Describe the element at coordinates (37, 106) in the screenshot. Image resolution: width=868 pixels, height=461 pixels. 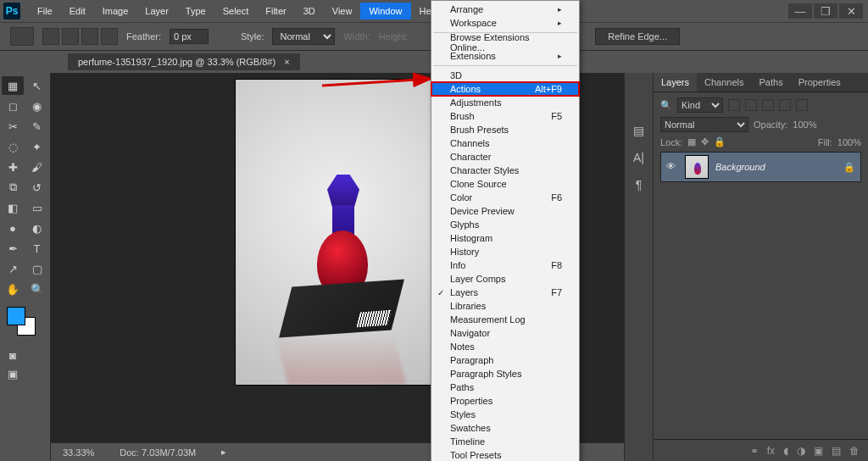
I see `lasso-tool-icon: ◉` at that location.